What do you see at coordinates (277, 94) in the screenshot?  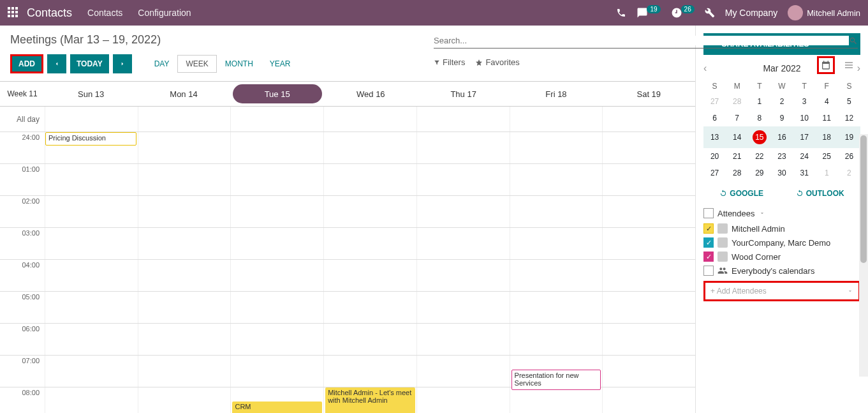 I see `day-tue: Tue 15` at bounding box center [277, 94].